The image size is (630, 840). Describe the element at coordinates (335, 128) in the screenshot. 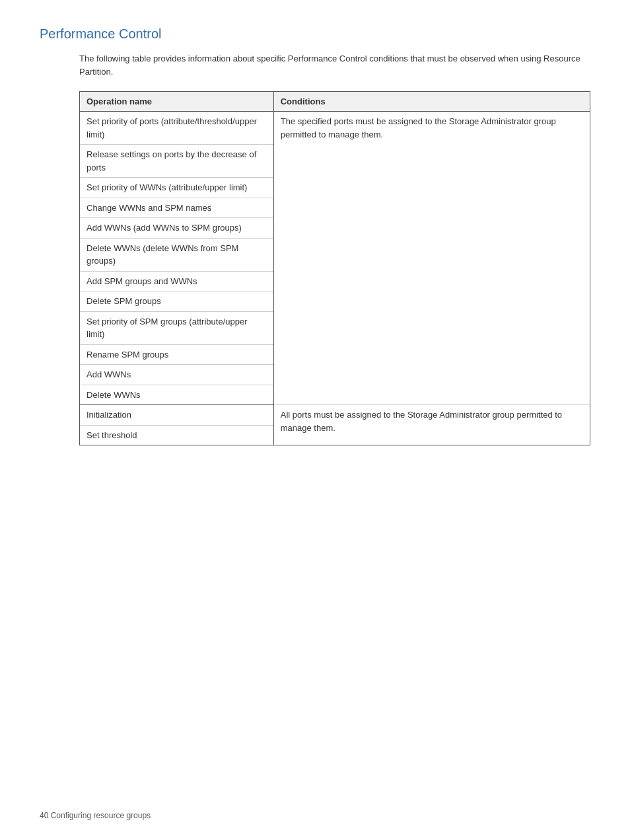

I see `table-row: Set priority of ports (attribute/thresho…` at that location.